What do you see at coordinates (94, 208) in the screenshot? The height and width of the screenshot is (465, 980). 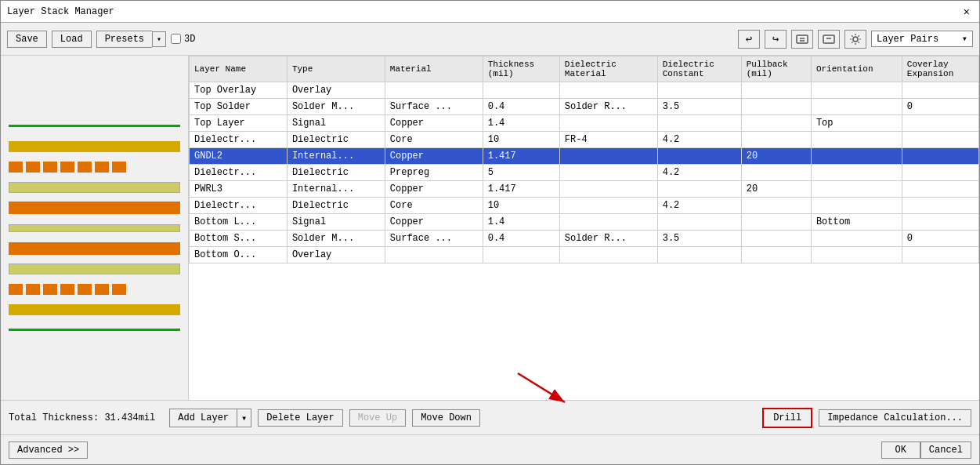 I see `visual-gndl2` at bounding box center [94, 208].